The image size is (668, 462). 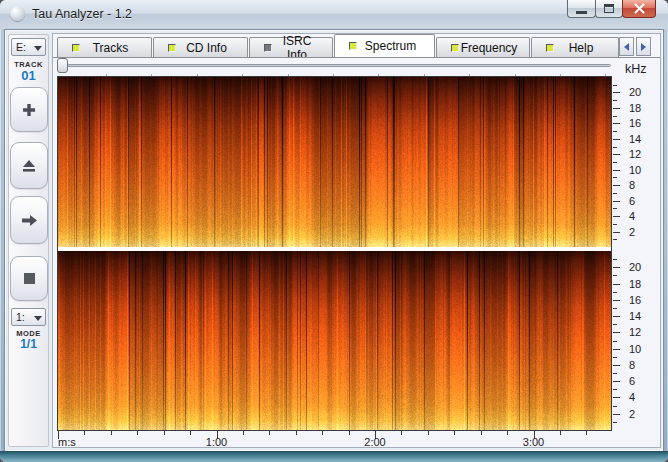 I want to click on mode-select: 1:, so click(x=28, y=317).